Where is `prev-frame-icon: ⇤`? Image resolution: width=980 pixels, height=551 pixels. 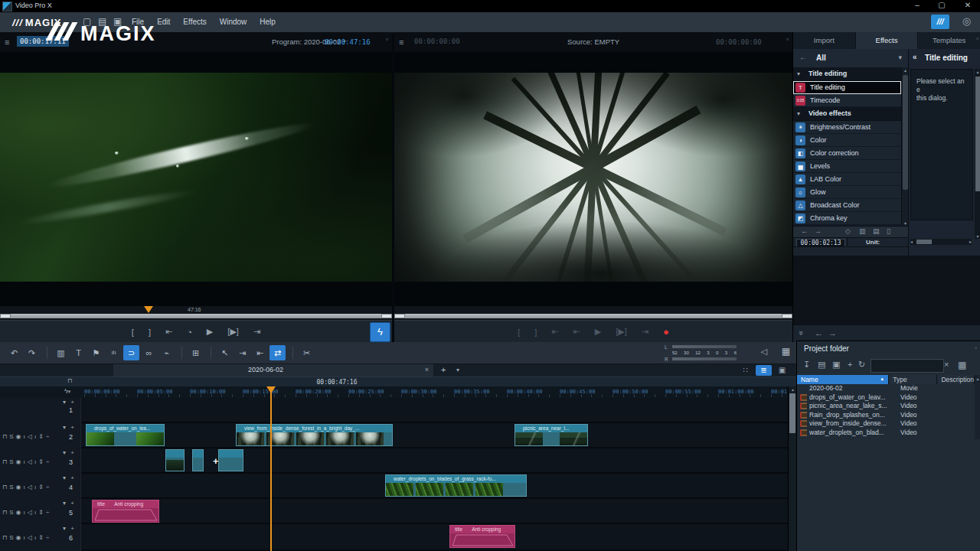 prev-frame-icon: ⇤ is located at coordinates (577, 332).